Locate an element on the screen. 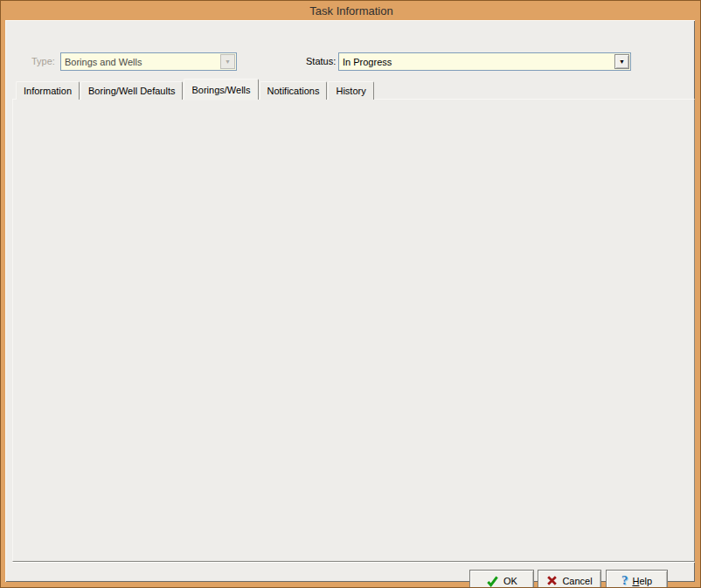 This screenshot has height=588, width=701. tab-notifications: Notifications is located at coordinates (294, 91).